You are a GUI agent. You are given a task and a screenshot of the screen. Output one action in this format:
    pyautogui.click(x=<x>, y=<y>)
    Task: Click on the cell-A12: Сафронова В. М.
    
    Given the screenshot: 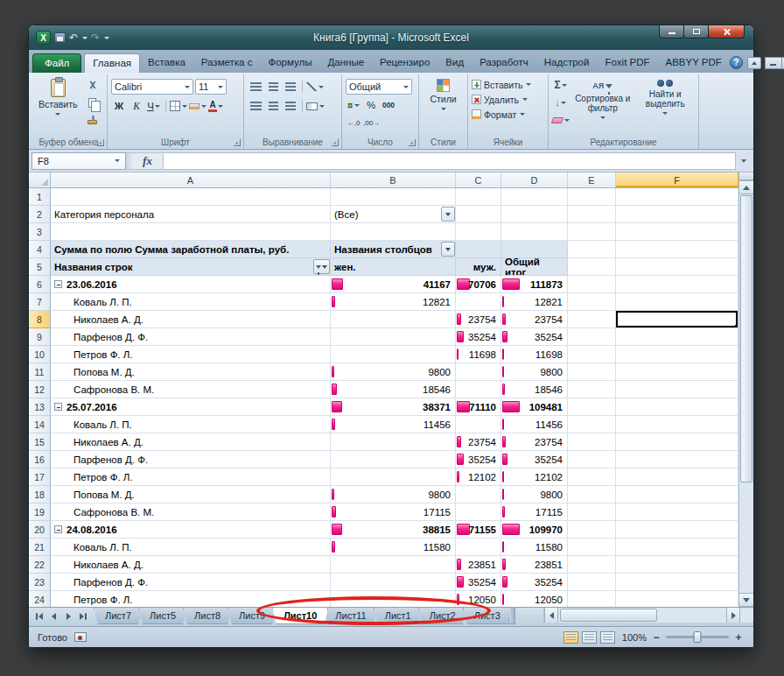 What is the action you would take?
    pyautogui.click(x=191, y=390)
    